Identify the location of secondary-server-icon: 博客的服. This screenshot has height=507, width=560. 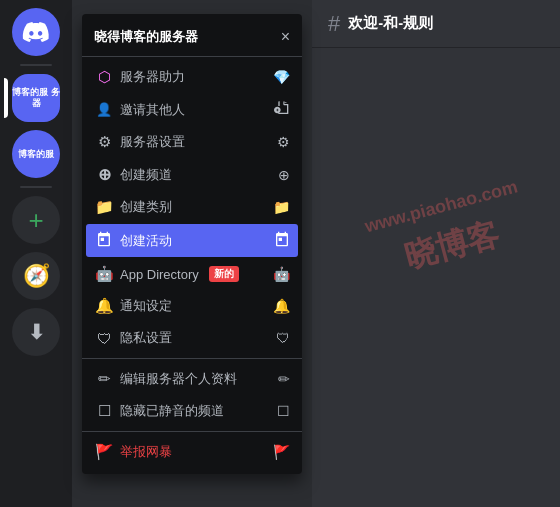
(36, 154).